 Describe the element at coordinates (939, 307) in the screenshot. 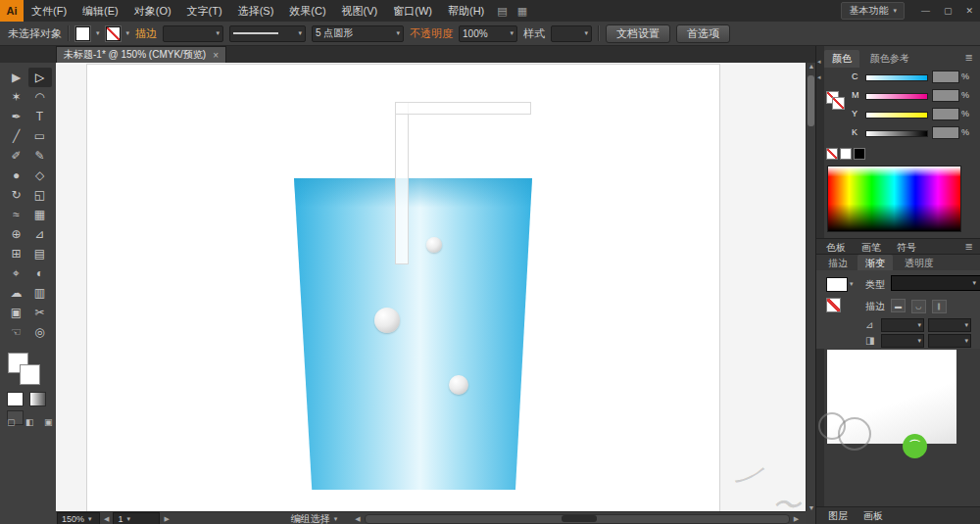

I see `stroke-across-button: ∥` at that location.